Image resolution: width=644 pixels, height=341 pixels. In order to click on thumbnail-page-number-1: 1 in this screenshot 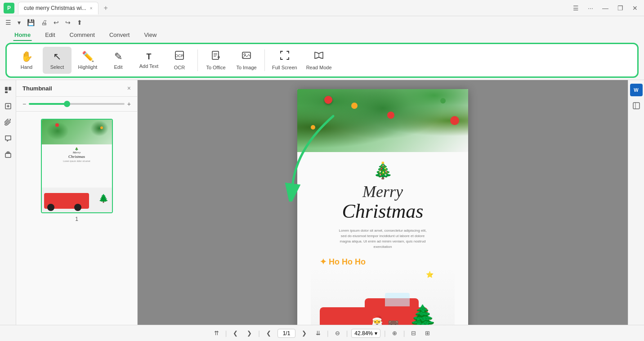, I will do `click(76, 219)`.